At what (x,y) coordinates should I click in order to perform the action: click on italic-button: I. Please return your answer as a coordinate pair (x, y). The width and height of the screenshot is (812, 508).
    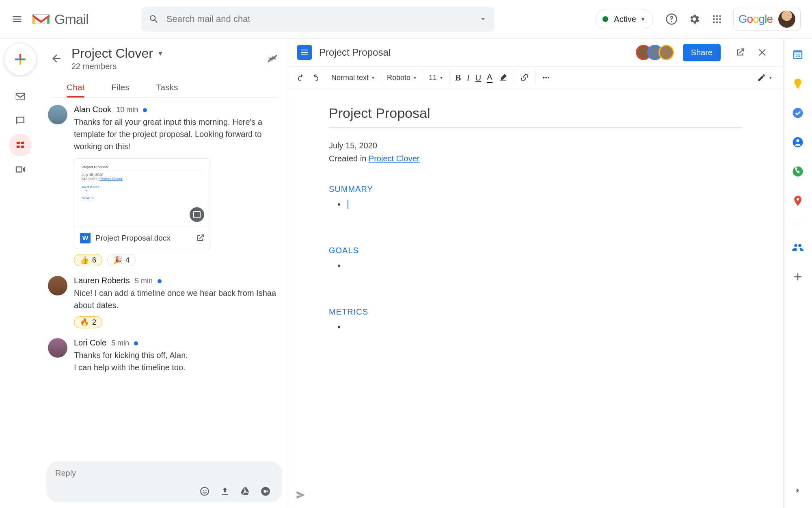
    Looking at the image, I should click on (469, 78).